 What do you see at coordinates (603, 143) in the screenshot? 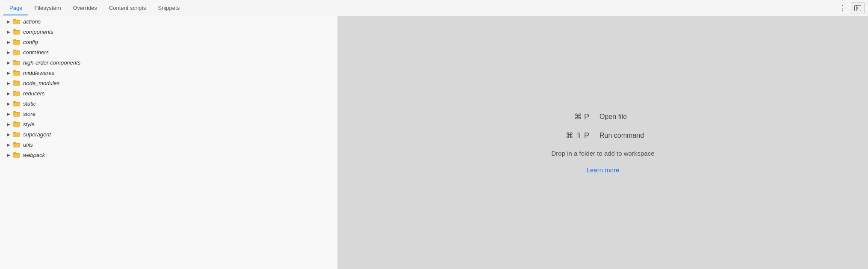
I see `info-panel: ⌘ P Open file ⌘ ⇧ P Run command Drop in …` at bounding box center [603, 143].